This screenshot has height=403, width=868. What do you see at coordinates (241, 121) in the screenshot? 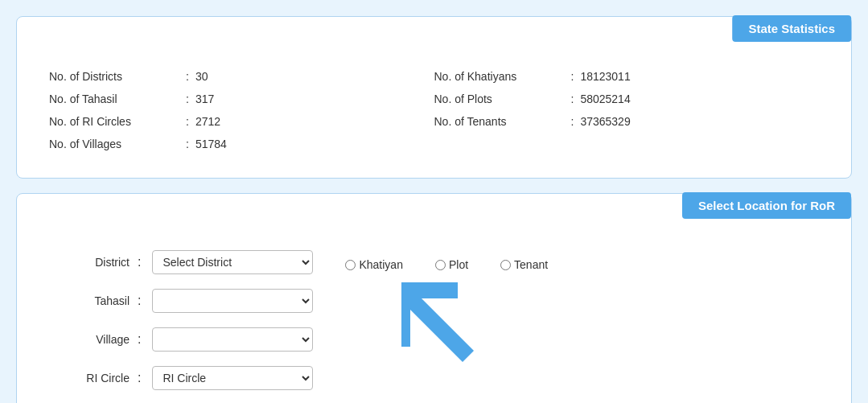
I see `stat-row-ri-circles: No. of RI Circles : 2712` at bounding box center [241, 121].